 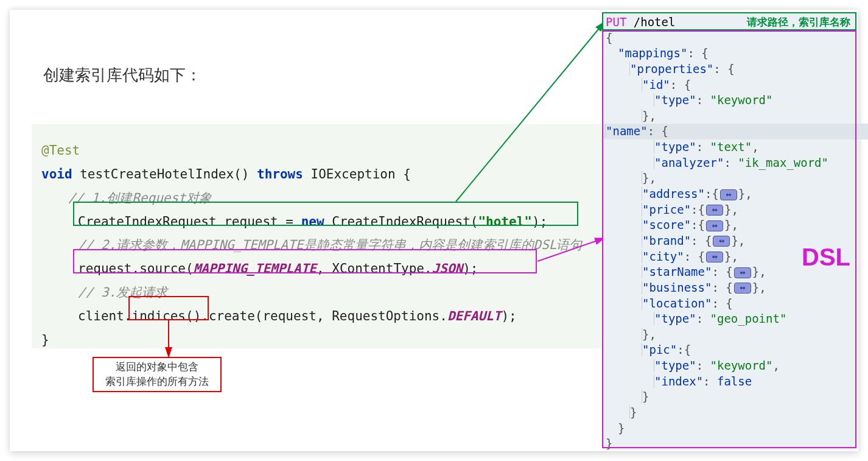 What do you see at coordinates (123, 292) in the screenshot?
I see `comment-3: // 3.发起请求` at bounding box center [123, 292].